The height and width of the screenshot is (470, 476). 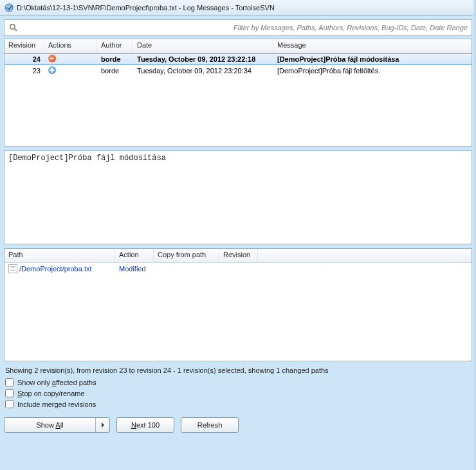 What do you see at coordinates (372, 46) in the screenshot?
I see `col-message: Message` at bounding box center [372, 46].